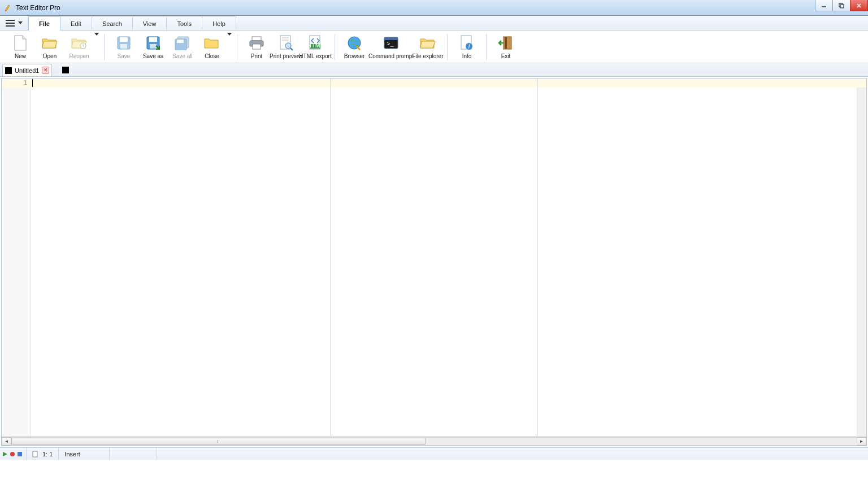 Image resolution: width=868 pixels, height=488 pixels. What do you see at coordinates (286, 56) in the screenshot?
I see `button-label: Print preview` at bounding box center [286, 56].